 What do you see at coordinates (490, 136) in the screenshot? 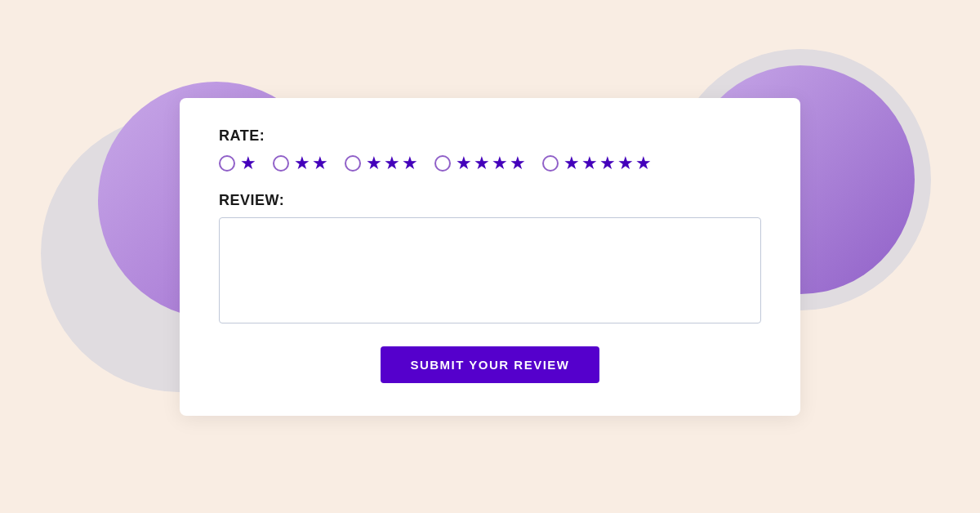
I see `rate-label: RATE:` at bounding box center [490, 136].